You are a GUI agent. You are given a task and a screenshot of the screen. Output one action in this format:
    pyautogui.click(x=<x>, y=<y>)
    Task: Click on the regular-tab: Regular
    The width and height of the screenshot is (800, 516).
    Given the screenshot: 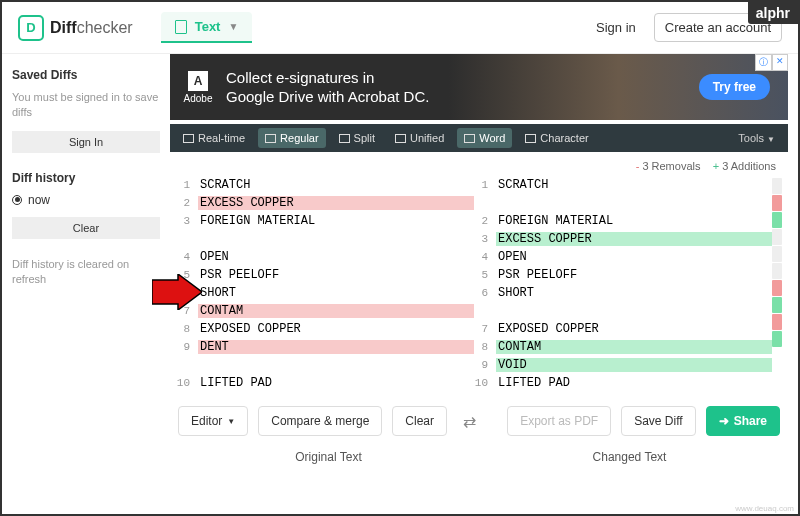 What is the action you would take?
    pyautogui.click(x=292, y=138)
    